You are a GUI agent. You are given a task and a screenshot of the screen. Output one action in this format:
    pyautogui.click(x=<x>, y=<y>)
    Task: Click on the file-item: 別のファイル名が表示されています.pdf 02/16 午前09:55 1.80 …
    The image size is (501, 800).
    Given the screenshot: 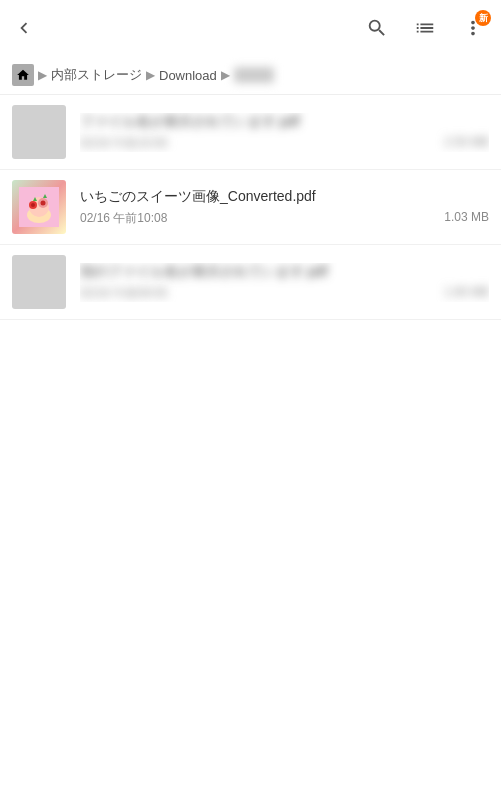 What is the action you would take?
    pyautogui.click(x=250, y=282)
    